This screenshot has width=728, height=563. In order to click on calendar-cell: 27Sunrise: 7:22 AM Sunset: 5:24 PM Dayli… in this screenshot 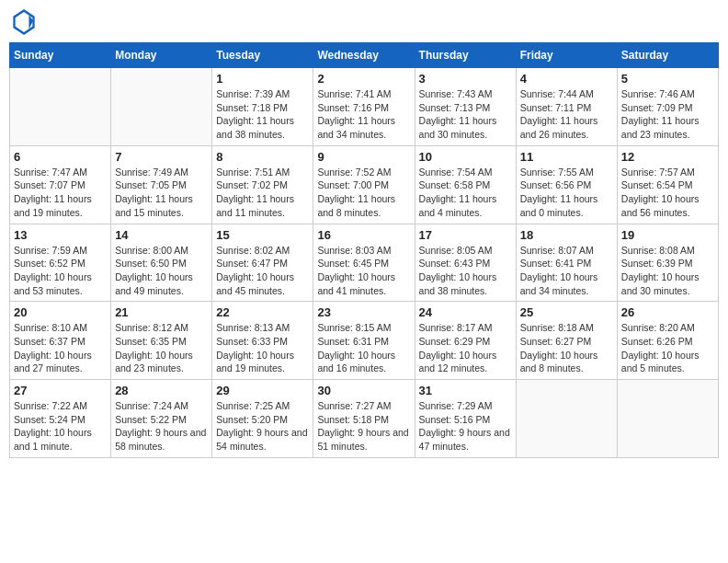, I will do `click(61, 419)`.